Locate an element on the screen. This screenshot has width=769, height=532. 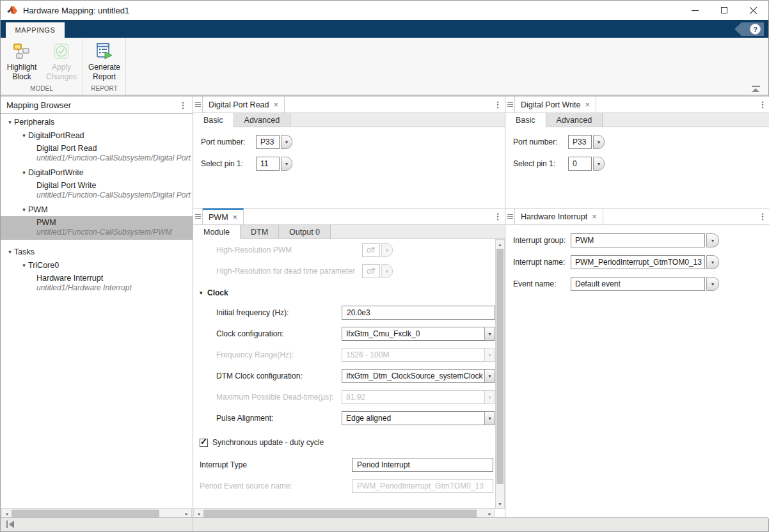
sync-update-checkbox: ✓ is located at coordinates (203, 442).